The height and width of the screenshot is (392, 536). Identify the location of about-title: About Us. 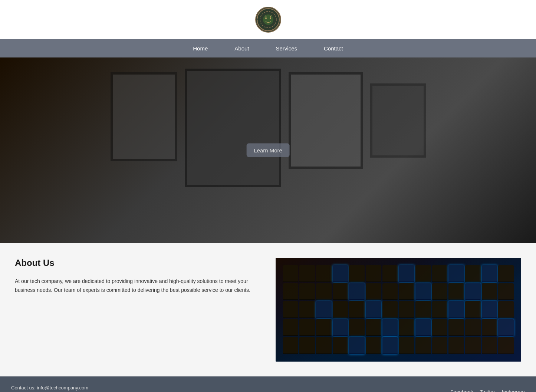
(138, 263).